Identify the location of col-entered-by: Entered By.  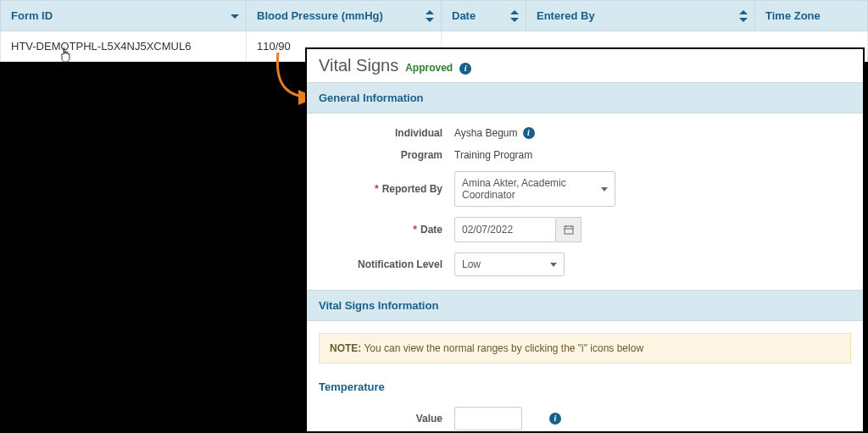
(641, 16).